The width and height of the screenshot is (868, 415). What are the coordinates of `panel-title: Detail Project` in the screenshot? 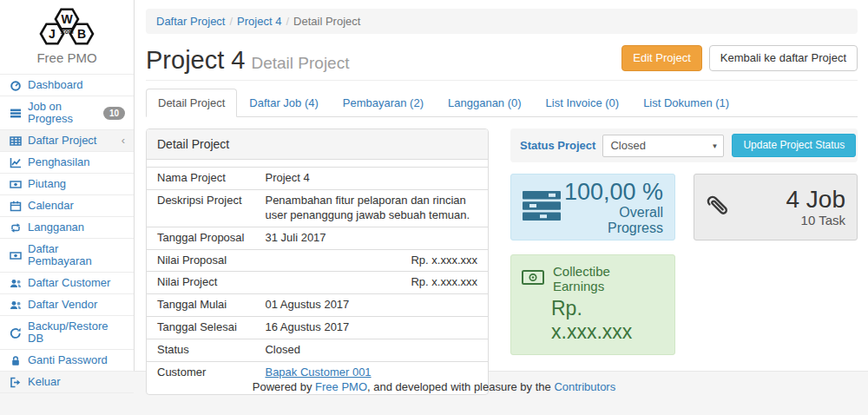 It's located at (318, 144).